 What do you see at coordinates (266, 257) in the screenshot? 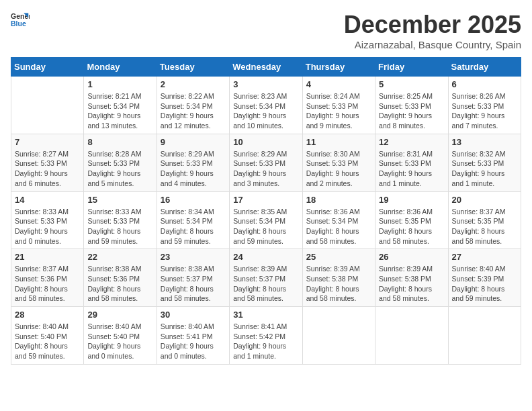
I see `day-number: 24` at bounding box center [266, 257].